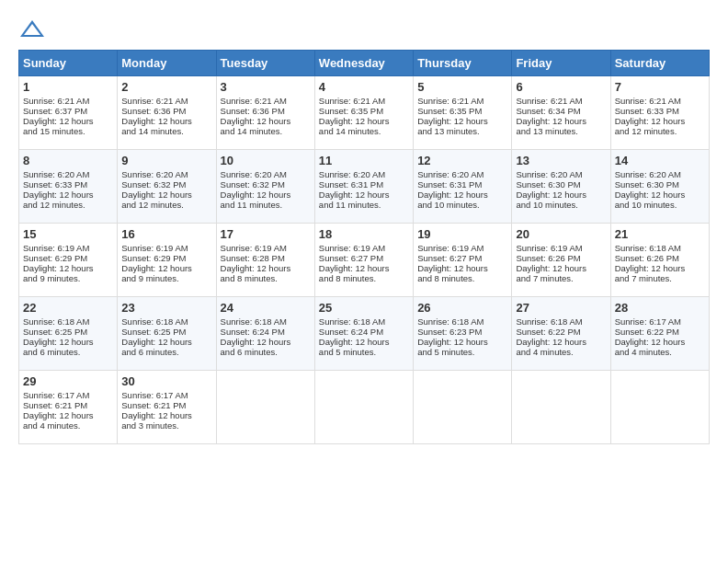  What do you see at coordinates (463, 63) in the screenshot?
I see `header-thursday: Thursday` at bounding box center [463, 63].